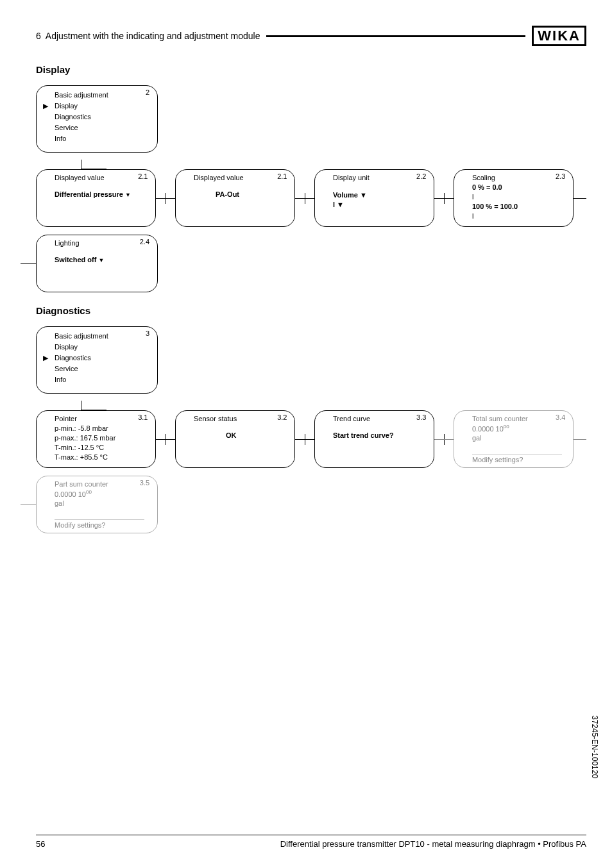 This screenshot has height=868, width=612. What do you see at coordinates (153, 36) in the screenshot?
I see `chapter-title: Adjustment with the indicating and adjus…` at bounding box center [153, 36].